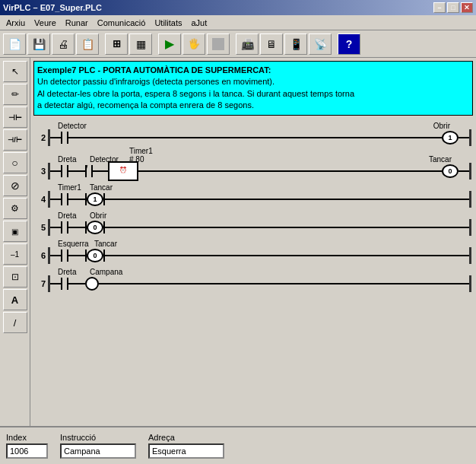 Image resolution: width=476 pixels, height=464 pixels. I want to click on wire-r3-mid, so click(289, 171).